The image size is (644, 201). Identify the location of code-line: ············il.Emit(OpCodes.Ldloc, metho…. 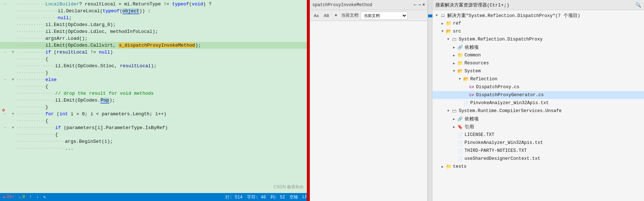
(153, 32).